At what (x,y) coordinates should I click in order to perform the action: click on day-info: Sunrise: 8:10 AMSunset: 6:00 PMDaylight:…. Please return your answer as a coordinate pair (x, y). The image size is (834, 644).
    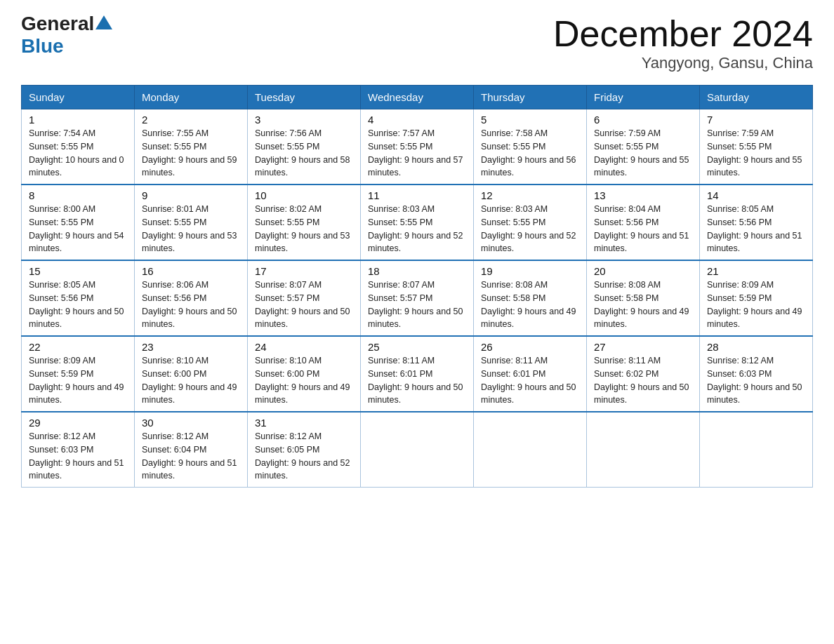
    Looking at the image, I should click on (190, 380).